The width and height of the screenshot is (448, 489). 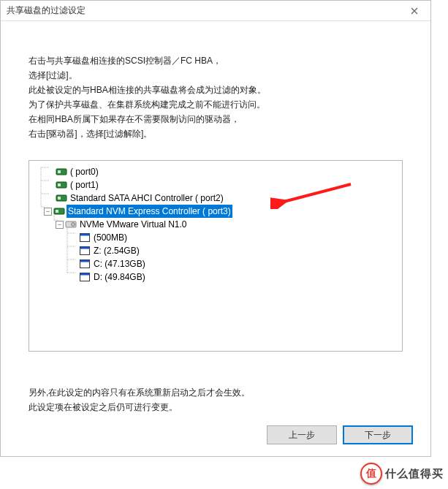 What do you see at coordinates (414, 11) in the screenshot?
I see `close-button` at bounding box center [414, 11].